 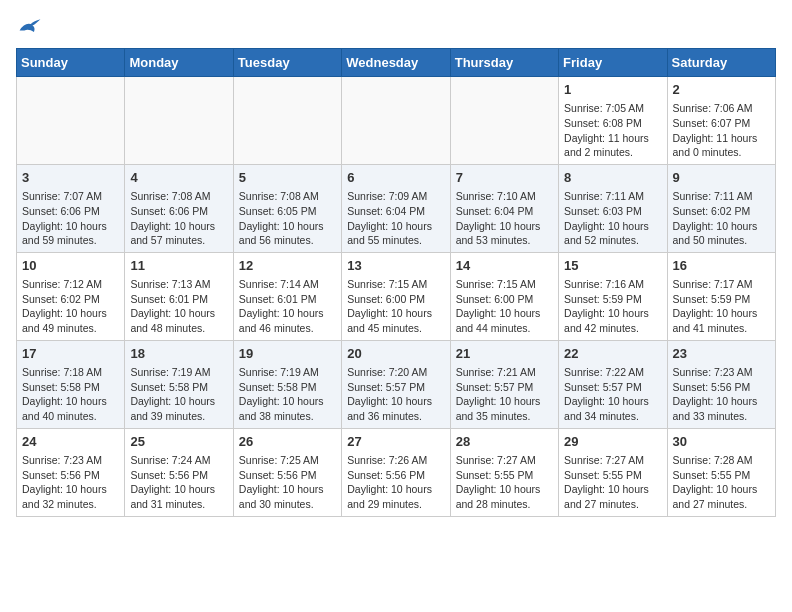 What do you see at coordinates (287, 384) in the screenshot?
I see `calendar-day-cell: 19Sunrise: 7:19 AMSunset: 5:58 PMDayligh…` at bounding box center [287, 384].